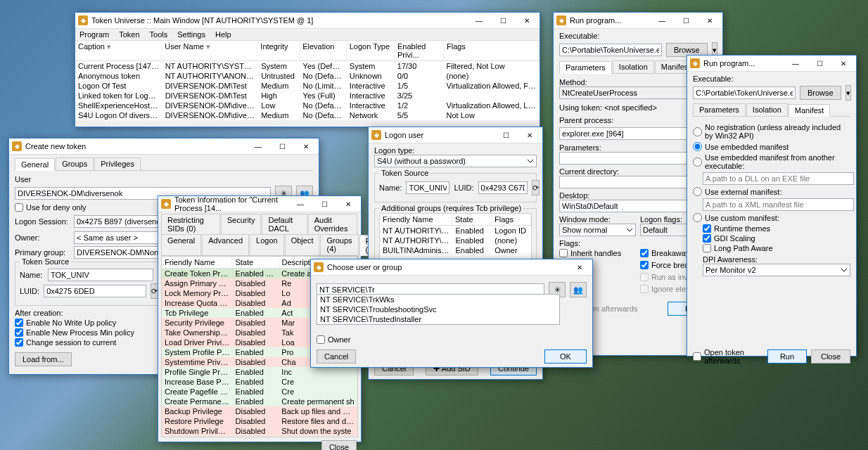  What do you see at coordinates (164, 146) in the screenshot?
I see `titlebar: ◆ Create new token —☐✕` at bounding box center [164, 146].